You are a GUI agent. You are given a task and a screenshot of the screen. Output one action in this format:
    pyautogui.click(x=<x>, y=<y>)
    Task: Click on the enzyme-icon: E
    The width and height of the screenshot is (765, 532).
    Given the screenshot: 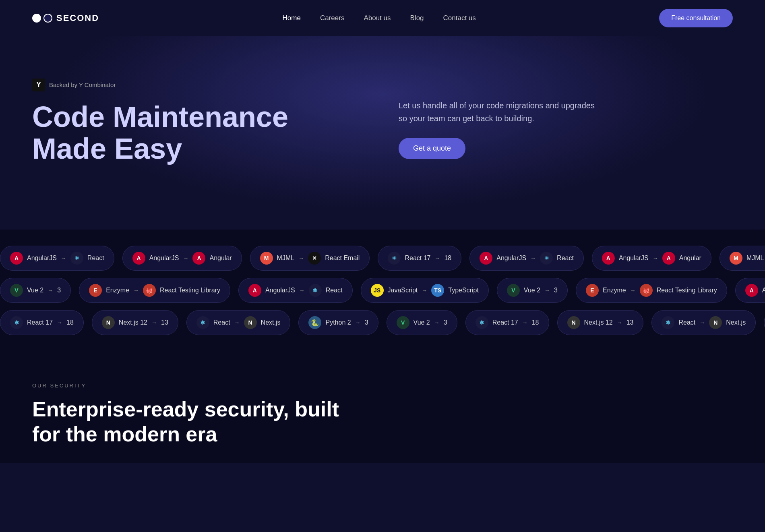 What is the action you would take?
    pyautogui.click(x=95, y=290)
    